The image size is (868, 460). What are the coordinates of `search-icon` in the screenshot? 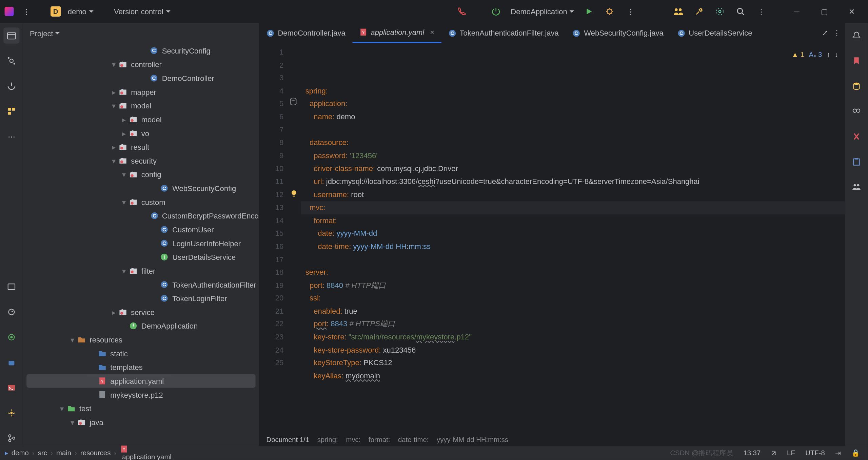 It's located at (741, 12).